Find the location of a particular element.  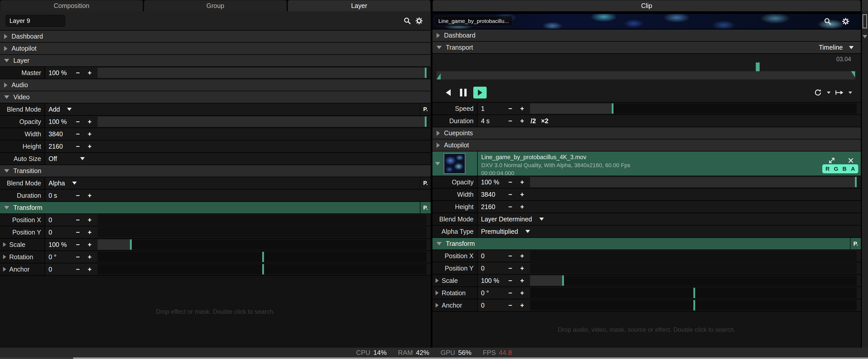

tab-layer: Layer is located at coordinates (359, 6).